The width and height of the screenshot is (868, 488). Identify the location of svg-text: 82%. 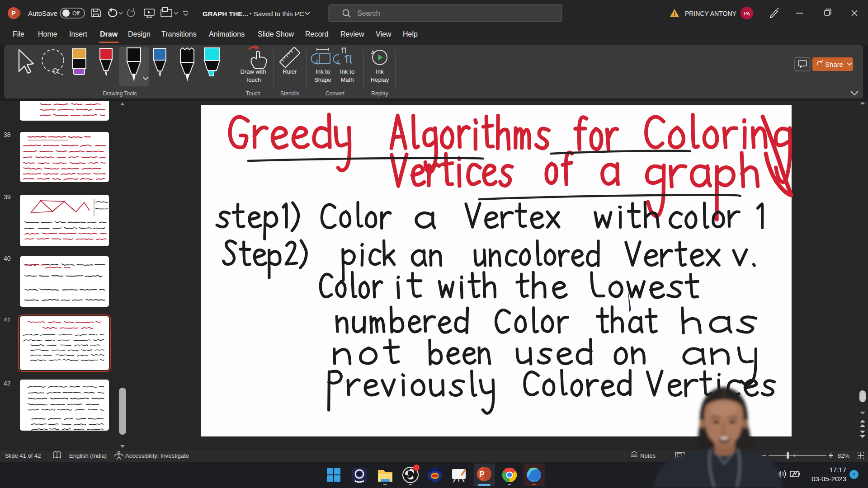
(844, 455).